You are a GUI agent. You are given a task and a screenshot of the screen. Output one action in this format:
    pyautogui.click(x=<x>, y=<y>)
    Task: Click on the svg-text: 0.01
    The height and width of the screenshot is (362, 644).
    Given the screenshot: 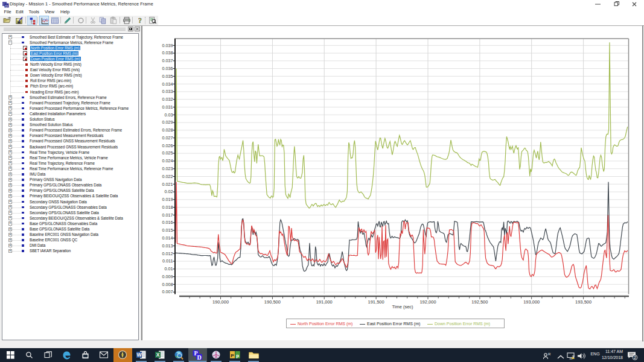 What is the action you would take?
    pyautogui.click(x=169, y=269)
    